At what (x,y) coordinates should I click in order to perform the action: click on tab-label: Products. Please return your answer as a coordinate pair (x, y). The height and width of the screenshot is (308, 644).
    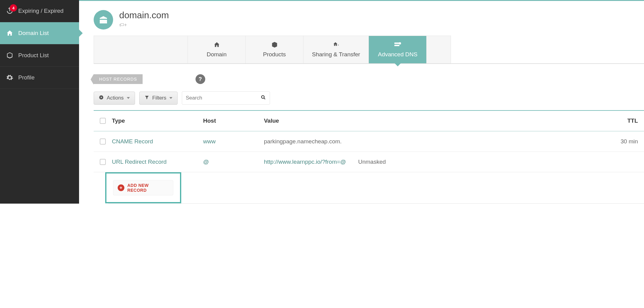
    Looking at the image, I should click on (274, 54).